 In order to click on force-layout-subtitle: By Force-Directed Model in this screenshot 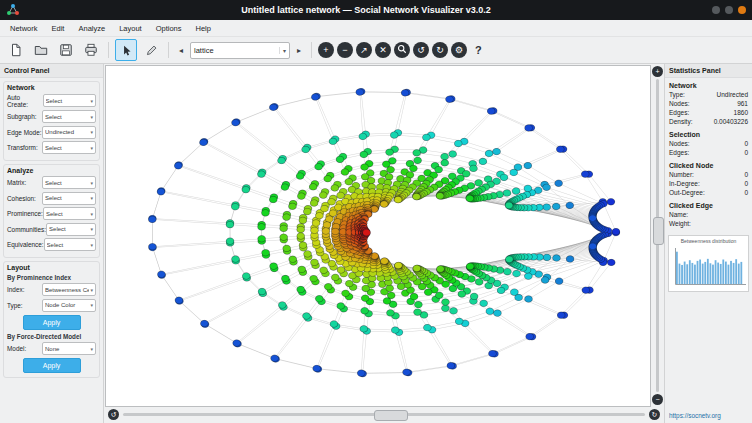, I will do `click(52, 336)`.